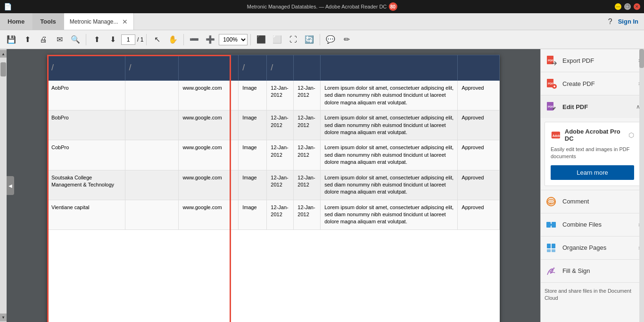 The height and width of the screenshot is (322, 644). Describe the element at coordinates (628, 22) in the screenshot. I see `sign-in-button: Sign In` at that location.